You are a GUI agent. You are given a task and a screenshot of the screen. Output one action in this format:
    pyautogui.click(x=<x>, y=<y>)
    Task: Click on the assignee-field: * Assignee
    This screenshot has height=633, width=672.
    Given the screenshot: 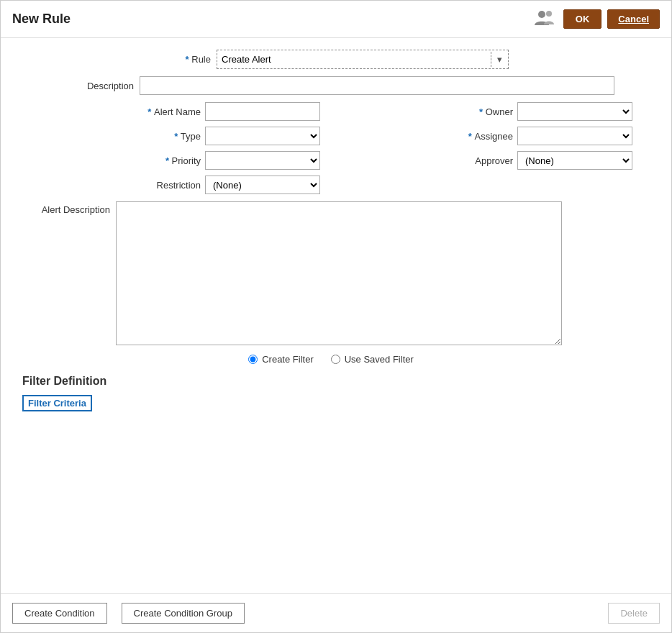 What is the action you would take?
    pyautogui.click(x=487, y=136)
    